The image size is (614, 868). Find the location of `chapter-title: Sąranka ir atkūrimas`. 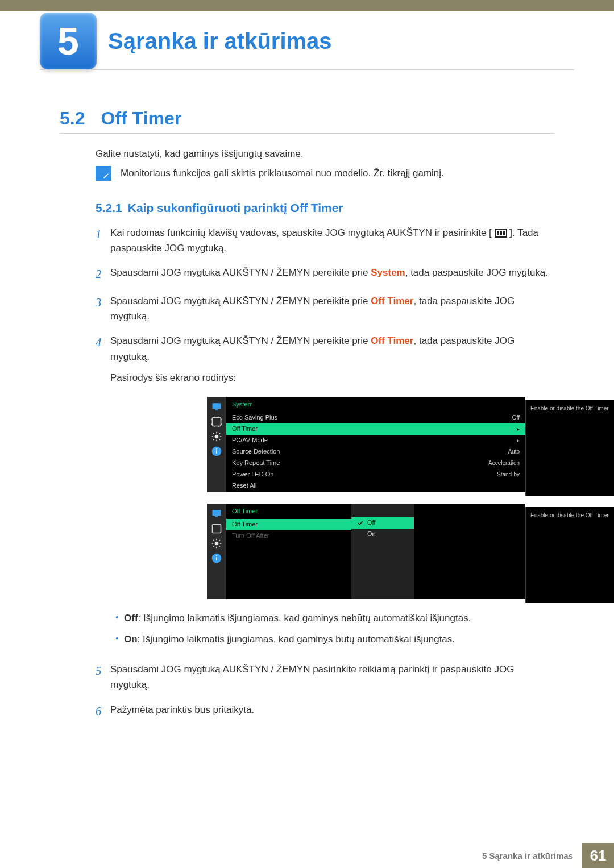

chapter-title: Sąranka ir atkūrimas is located at coordinates (220, 41).